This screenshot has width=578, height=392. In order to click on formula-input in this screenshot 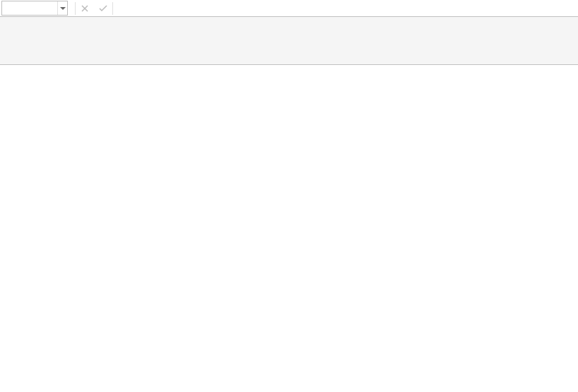, I will do `click(354, 8)`.